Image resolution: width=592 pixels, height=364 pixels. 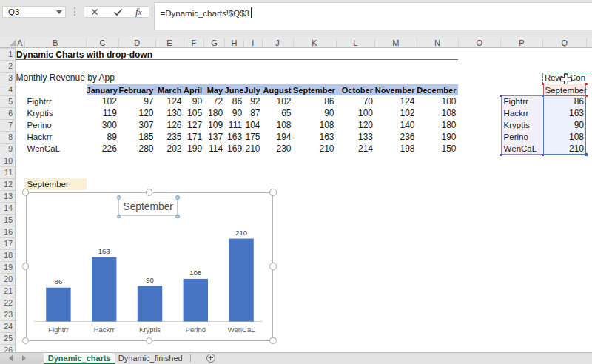 What do you see at coordinates (149, 330) in the screenshot?
I see `svg-text: Kryptis` at bounding box center [149, 330].